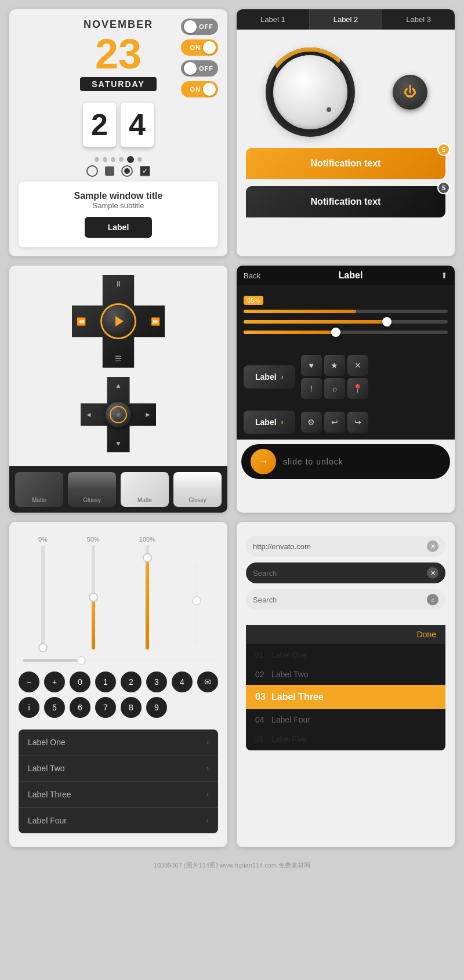 Image resolution: width=464 pixels, height=980 pixels. What do you see at coordinates (118, 794) in the screenshot?
I see `list-item-3: Label Three ›` at bounding box center [118, 794].